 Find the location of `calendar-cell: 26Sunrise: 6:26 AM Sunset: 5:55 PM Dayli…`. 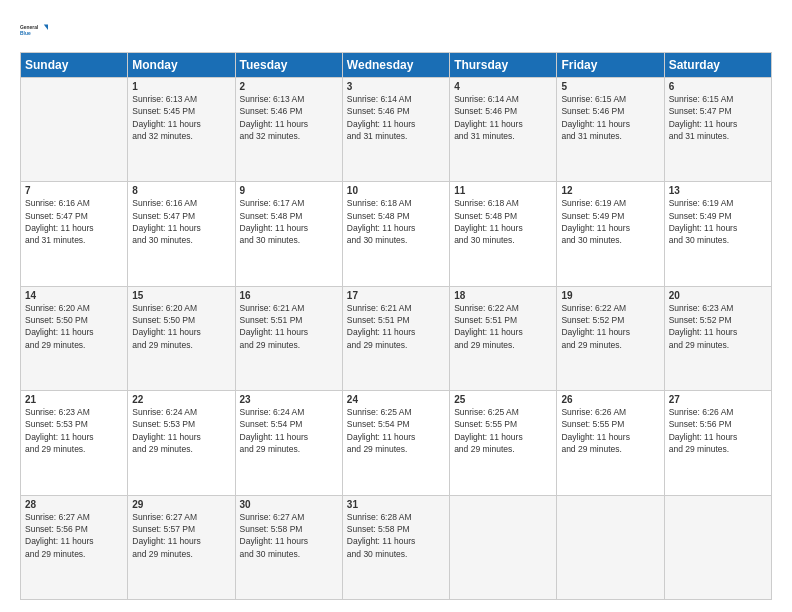

calendar-cell: 26Sunrise: 6:26 AM Sunset: 5:55 PM Dayli… is located at coordinates (610, 443).